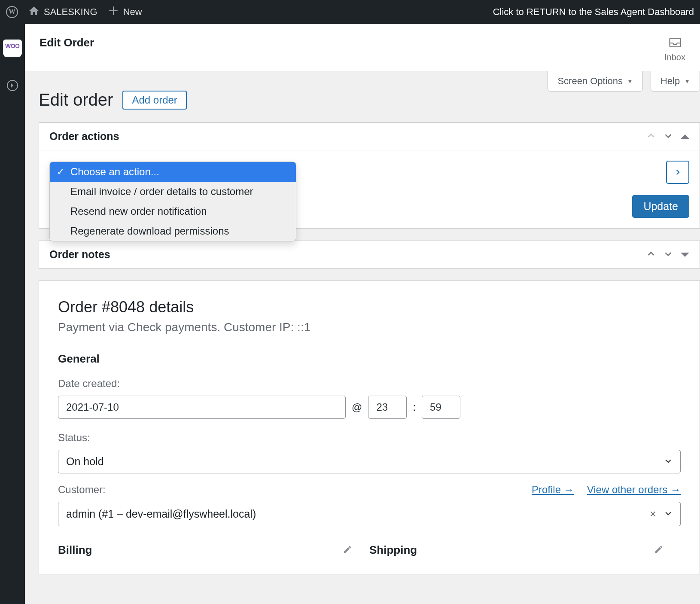  I want to click on date-created-label: Date created:, so click(369, 384).